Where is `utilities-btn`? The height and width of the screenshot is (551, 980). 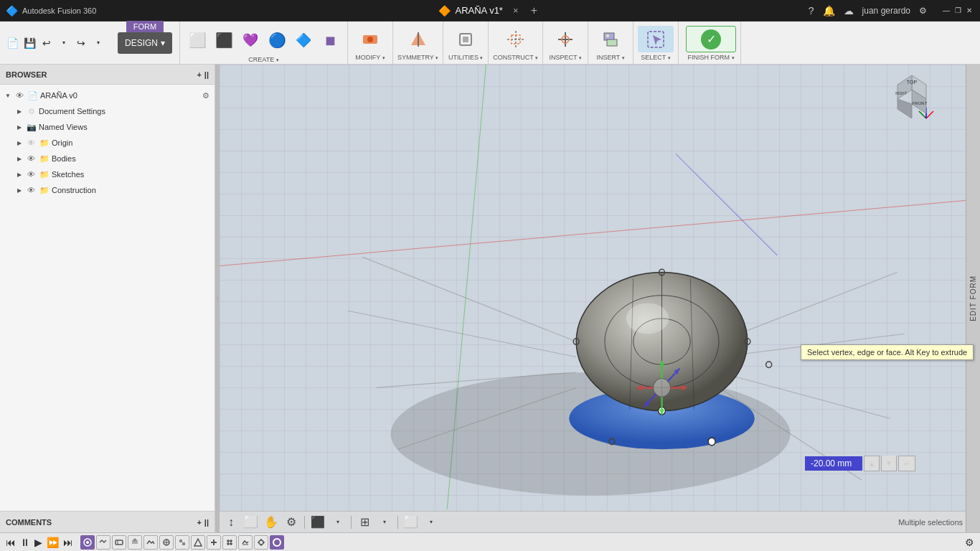 utilities-btn is located at coordinates (466, 39).